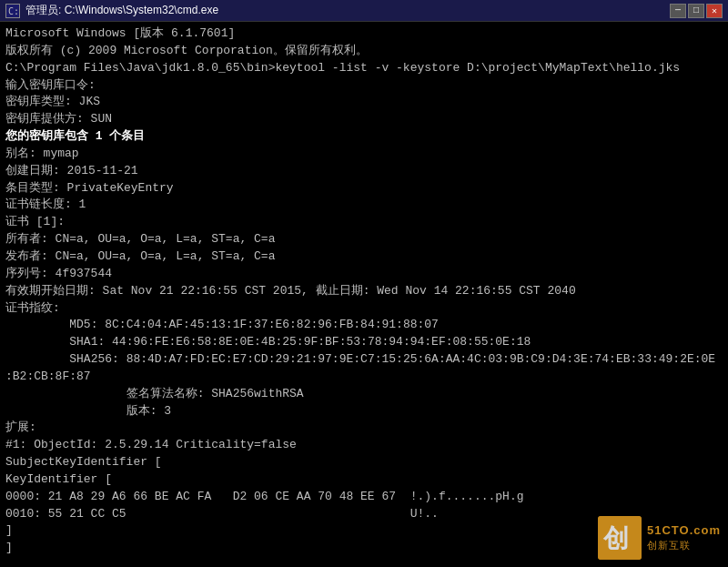 This screenshot has width=728, height=567. Describe the element at coordinates (364, 309) in the screenshot. I see `terminal-line: 证书指纹:` at that location.